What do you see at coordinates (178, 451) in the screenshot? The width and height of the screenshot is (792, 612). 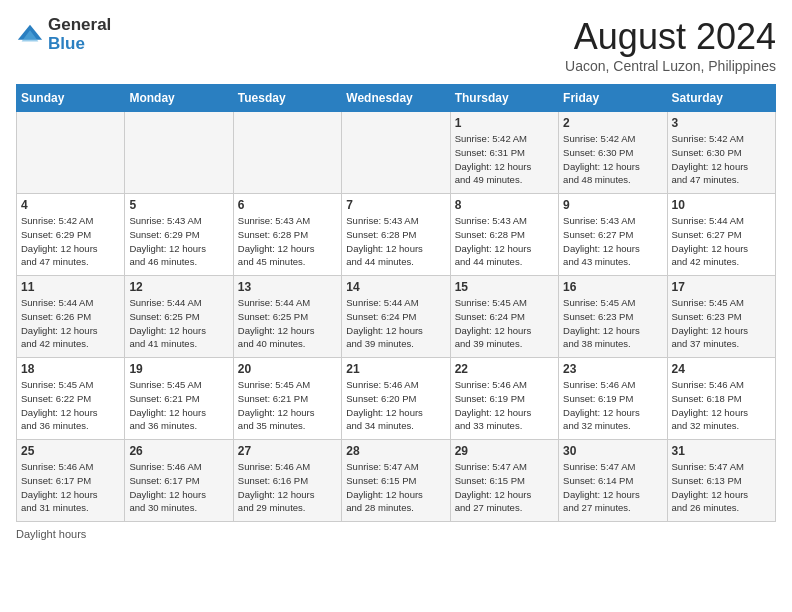 I see `day-number: 26` at bounding box center [178, 451].